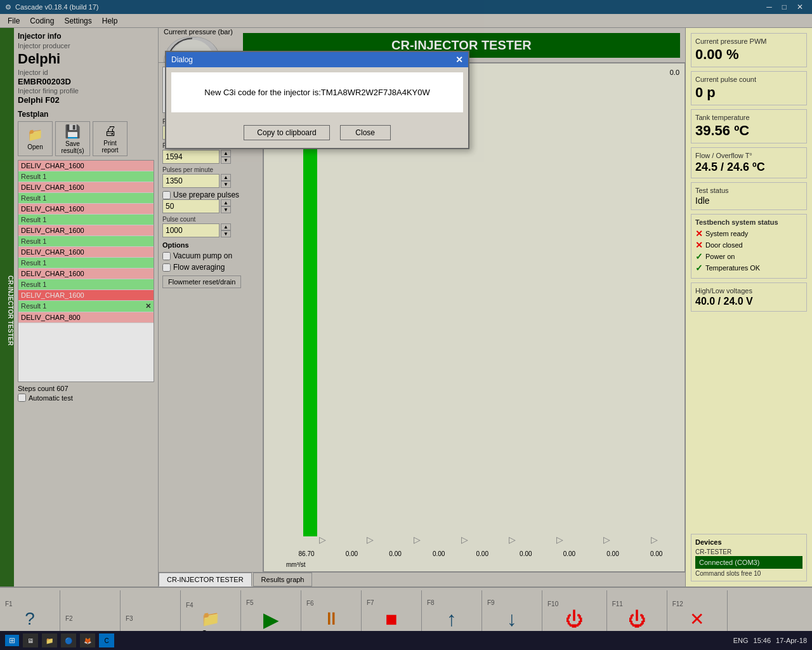  Describe the element at coordinates (182, 60) in the screenshot. I see `dialog-title: Dialog` at that location.